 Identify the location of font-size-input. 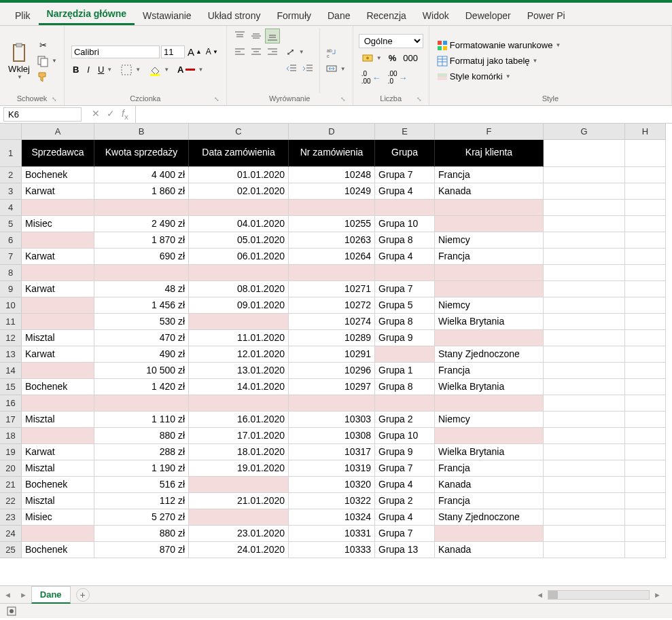
(173, 52).